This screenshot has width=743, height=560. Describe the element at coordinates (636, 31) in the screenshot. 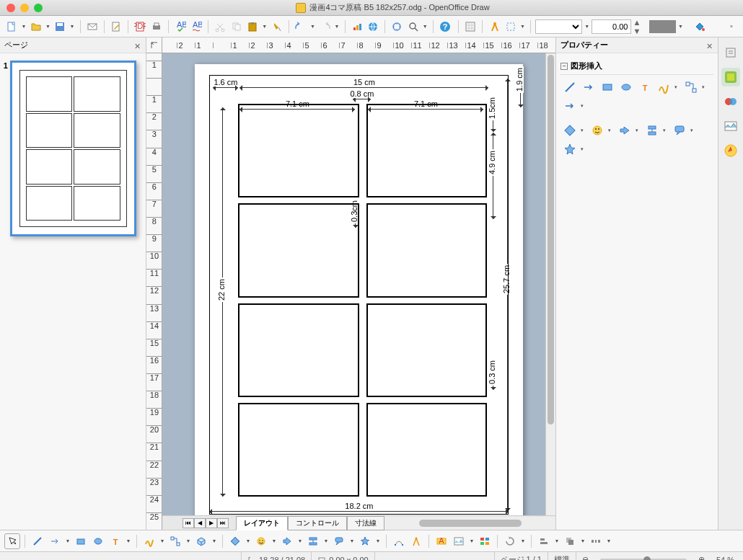

I see `line-width-down: ▼` at that location.